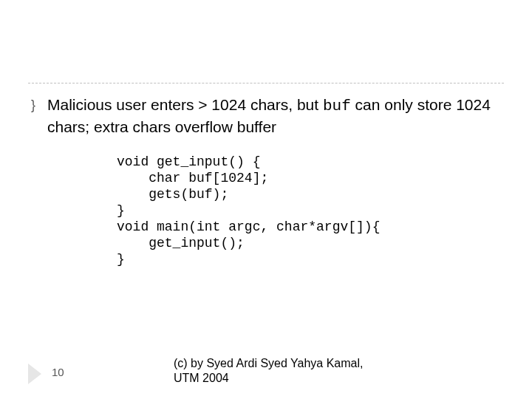 Image resolution: width=532 pixels, height=399 pixels. What do you see at coordinates (185, 105) in the screenshot?
I see `bullet-text-before: Malicious user enters > 1024 chars, but` at bounding box center [185, 105].